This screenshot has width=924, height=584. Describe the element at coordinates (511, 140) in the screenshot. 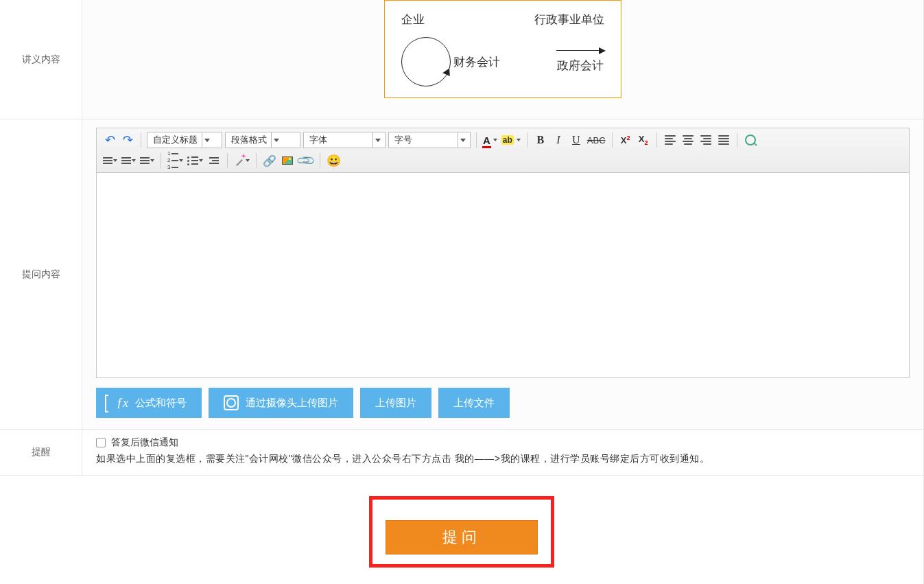

I see `highlight-button: ab` at that location.